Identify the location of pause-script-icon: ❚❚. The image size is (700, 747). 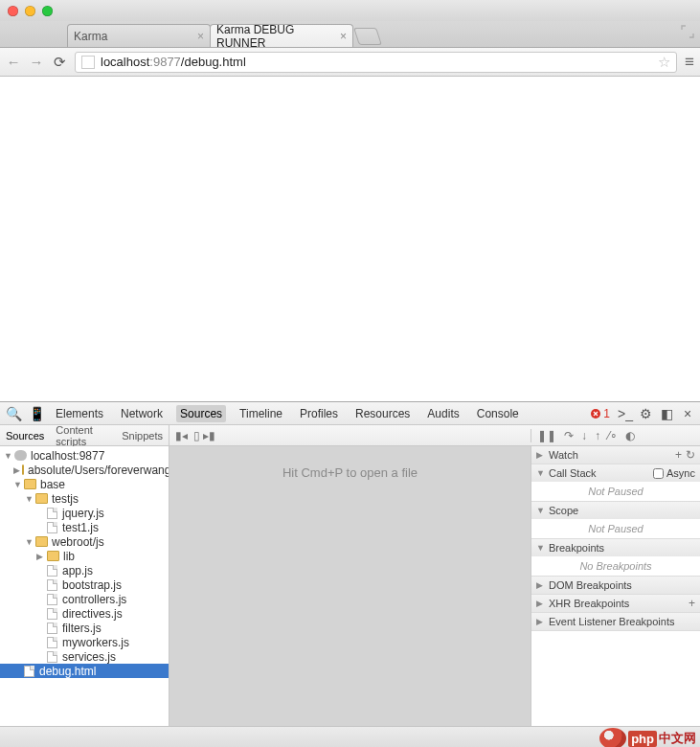
(547, 436).